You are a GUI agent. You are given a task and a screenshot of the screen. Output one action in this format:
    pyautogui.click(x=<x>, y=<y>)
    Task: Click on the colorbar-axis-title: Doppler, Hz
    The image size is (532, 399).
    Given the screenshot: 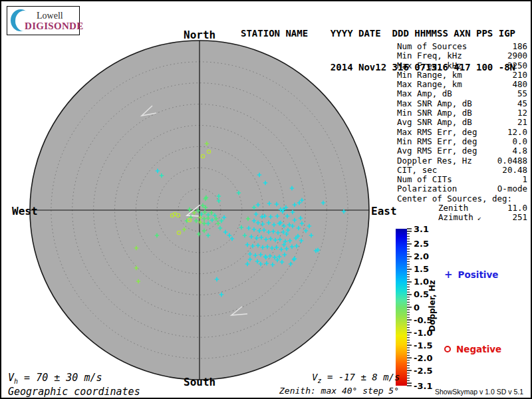 What is the action you would take?
    pyautogui.click(x=432, y=306)
    